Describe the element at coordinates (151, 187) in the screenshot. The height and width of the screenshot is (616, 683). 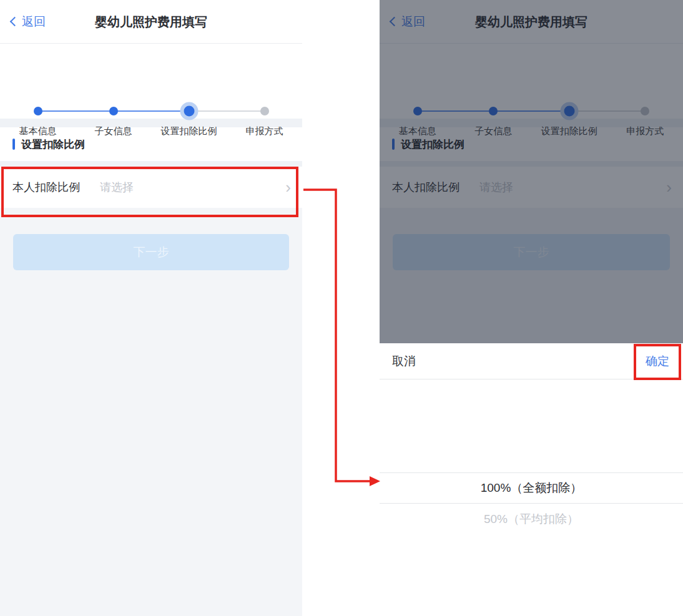
I see `deduction-ratio-field: 本人扣除比例 请选择 ›` at that location.